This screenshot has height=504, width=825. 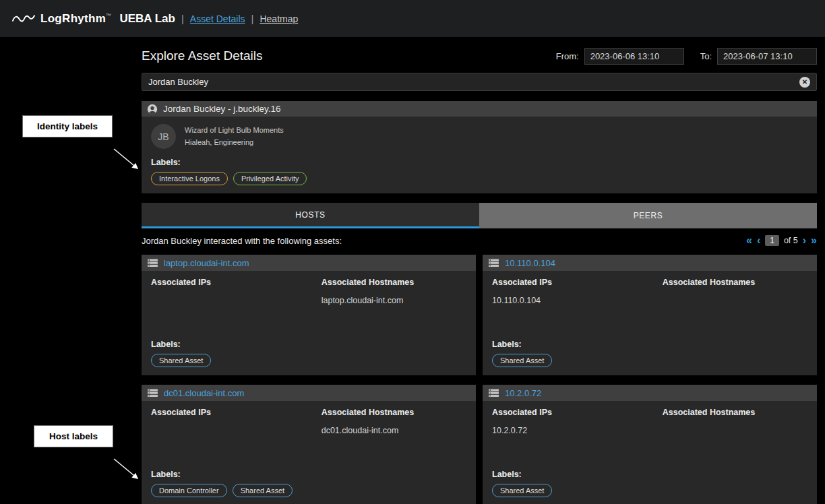 What do you see at coordinates (648, 216) in the screenshot?
I see `tab-peers: PEERS` at bounding box center [648, 216].